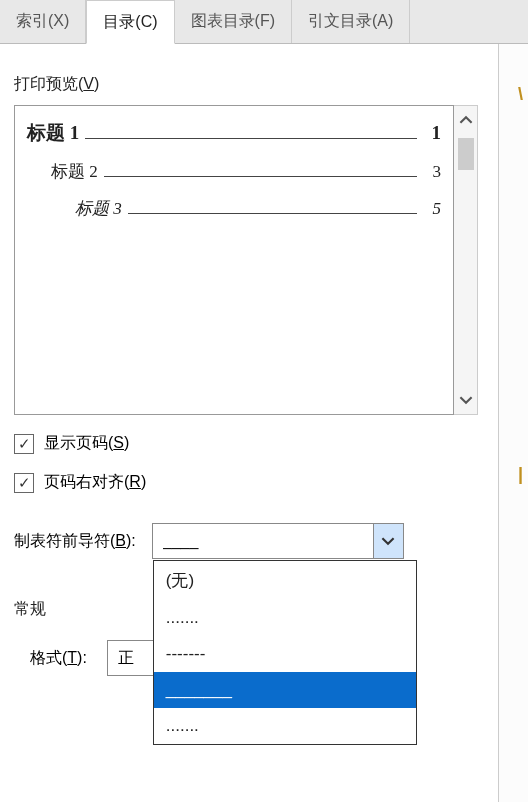  Describe the element at coordinates (264, 84) in the screenshot. I see `print-preview-label: 打印预览(V)` at that location.